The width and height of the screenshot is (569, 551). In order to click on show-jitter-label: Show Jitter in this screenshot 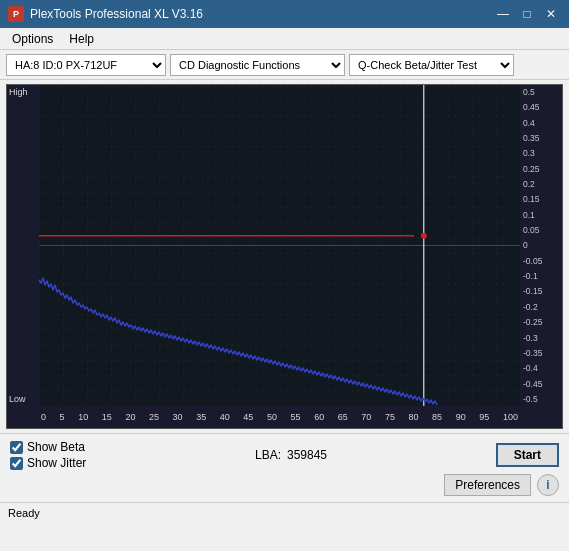, I will do `click(48, 463)`.